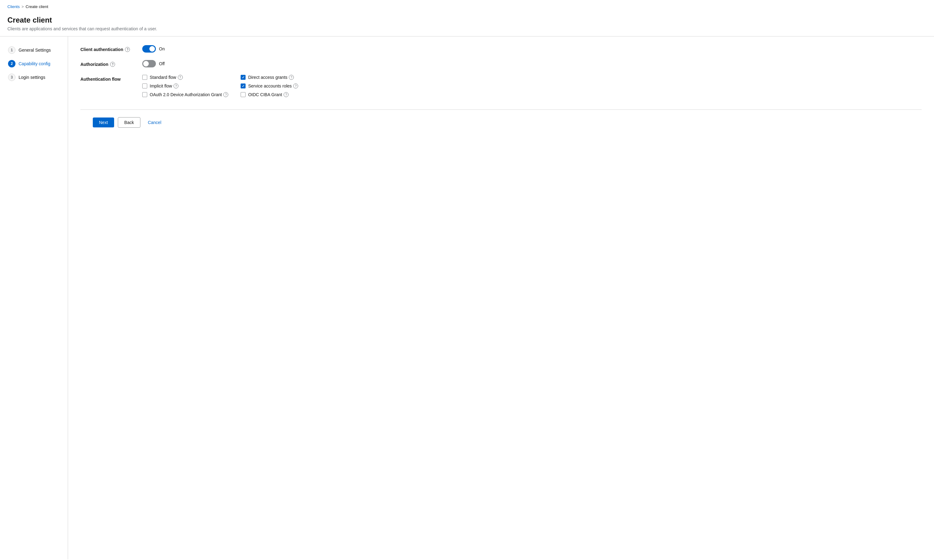  I want to click on auth-flow-row: Authentication flow Standard flow ? ✓, so click(501, 86).